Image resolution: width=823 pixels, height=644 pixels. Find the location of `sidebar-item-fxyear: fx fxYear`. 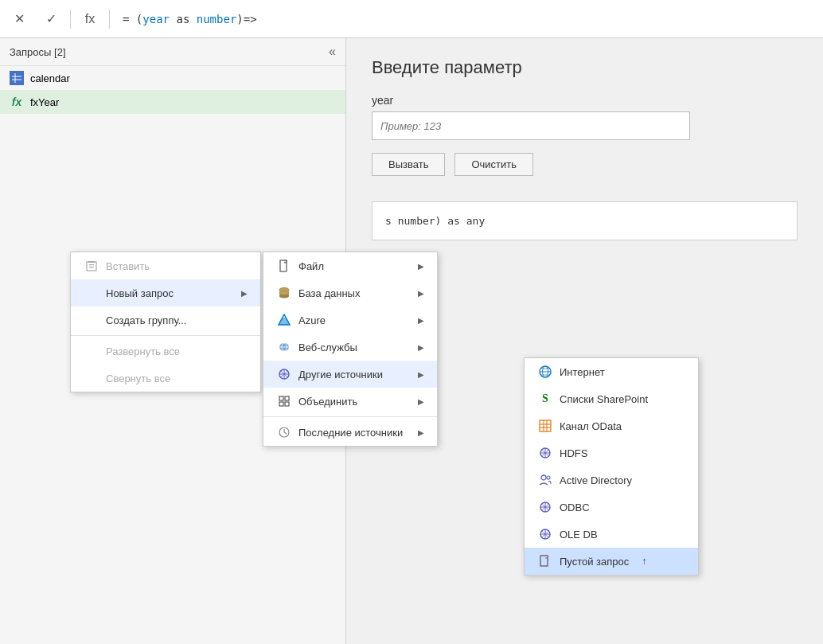

sidebar-item-fxyear: fx fxYear is located at coordinates (173, 102).